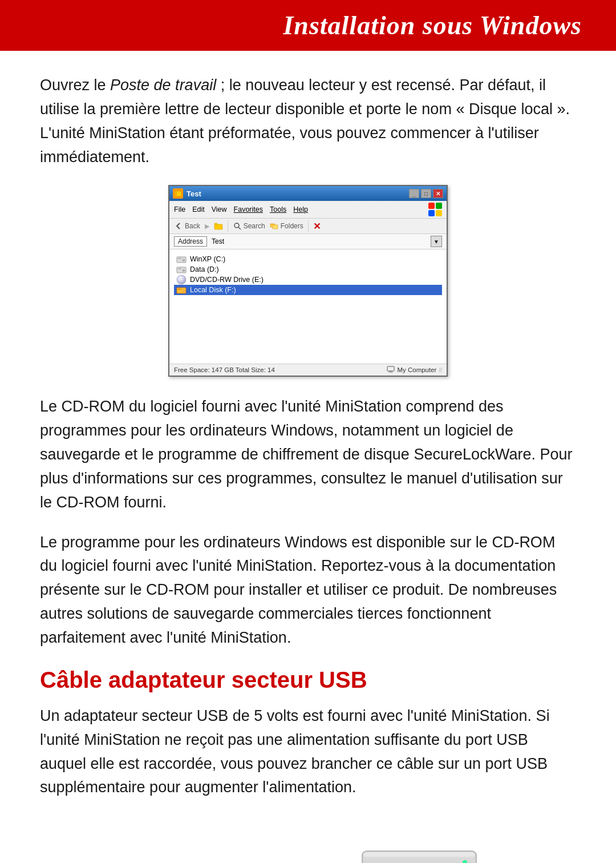  I want to click on explorer-window: Test _ □ ✕ File Edit View Favorites Tool…, so click(308, 281).